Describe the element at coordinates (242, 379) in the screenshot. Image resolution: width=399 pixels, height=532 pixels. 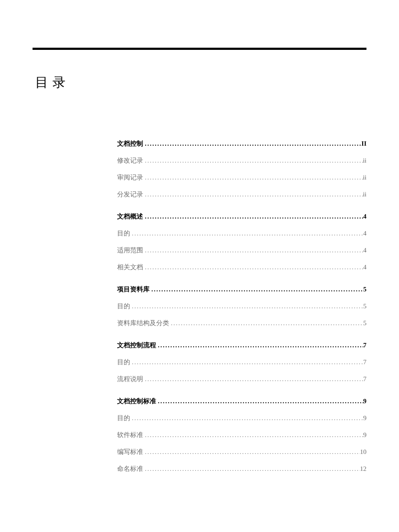
I see `toc-item: 流程说明 7` at that location.